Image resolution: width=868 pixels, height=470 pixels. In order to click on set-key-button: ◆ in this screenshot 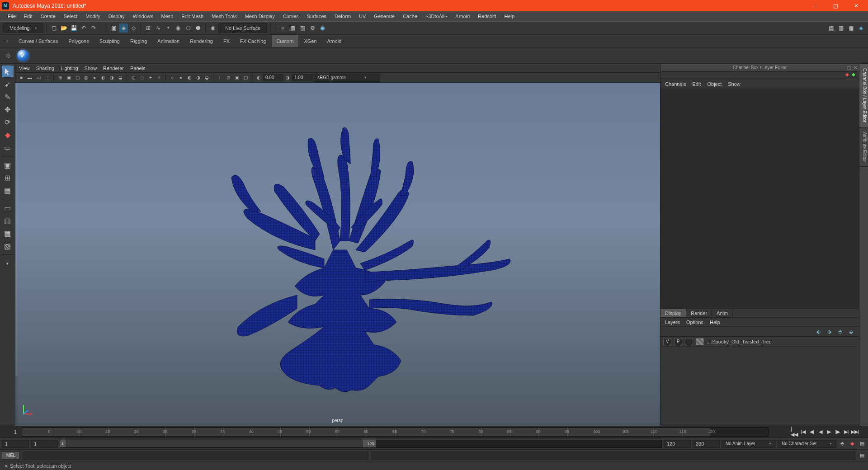, I will do `click(852, 444)`.